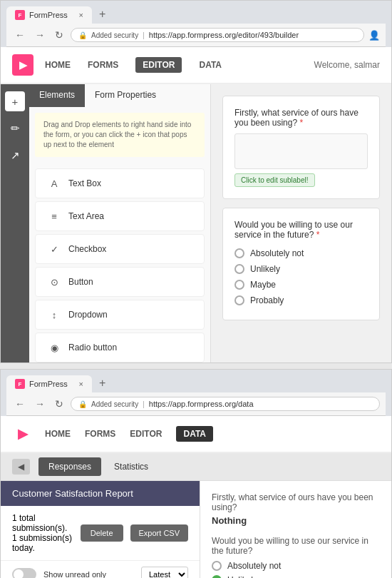  I want to click on security-badge-2: 🔒, so click(83, 404).